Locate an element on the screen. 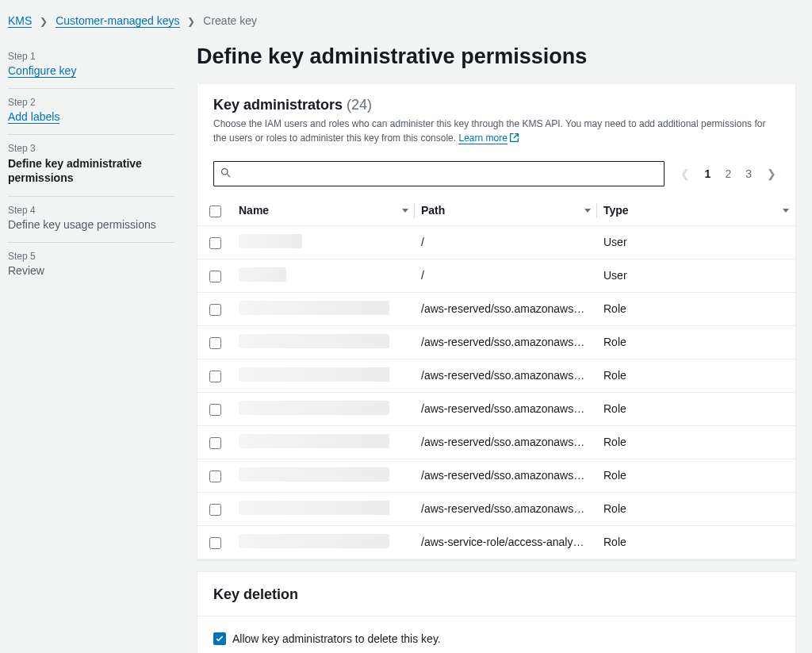 Image resolution: width=812 pixels, height=653 pixels. step-number: Step 1 is located at coordinates (91, 56).